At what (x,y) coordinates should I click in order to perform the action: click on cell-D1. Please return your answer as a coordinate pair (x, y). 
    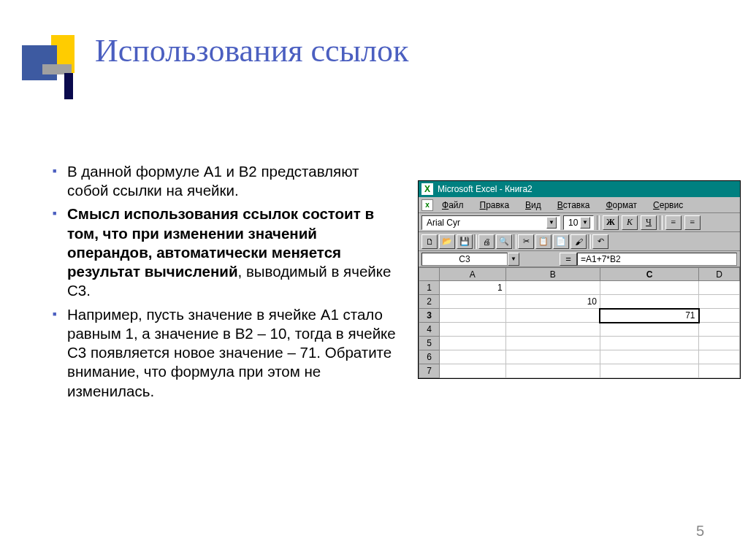
    Looking at the image, I should click on (720, 288).